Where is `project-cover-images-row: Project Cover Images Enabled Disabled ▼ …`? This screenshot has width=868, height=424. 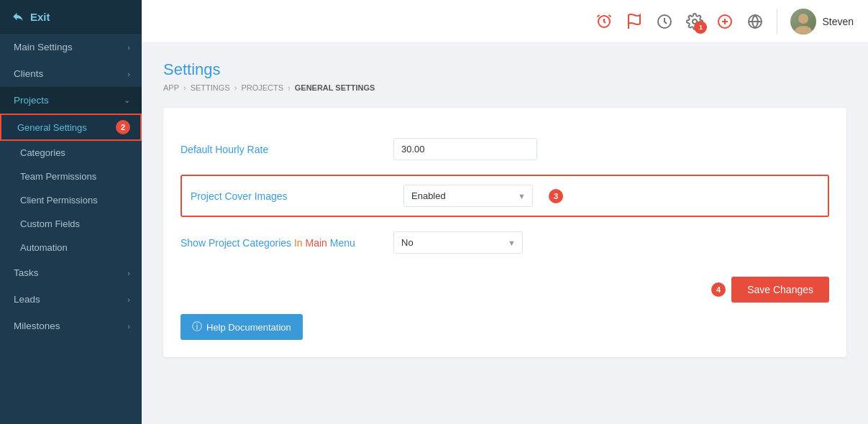
project-cover-images-row: Project Cover Images Enabled Disabled ▼ … is located at coordinates (505, 195).